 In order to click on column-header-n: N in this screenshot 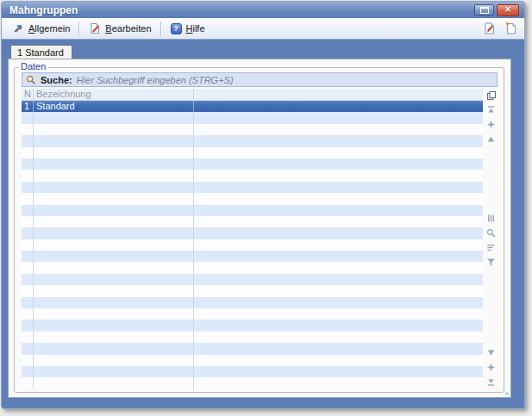, I will do `click(28, 95)`.